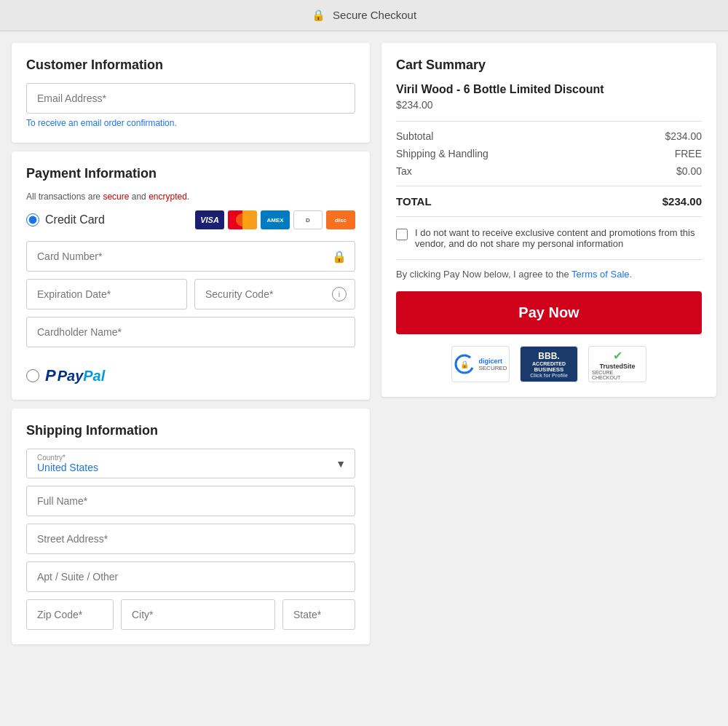  What do you see at coordinates (341, 464) in the screenshot?
I see `chevron-down-icon: ▼` at bounding box center [341, 464].